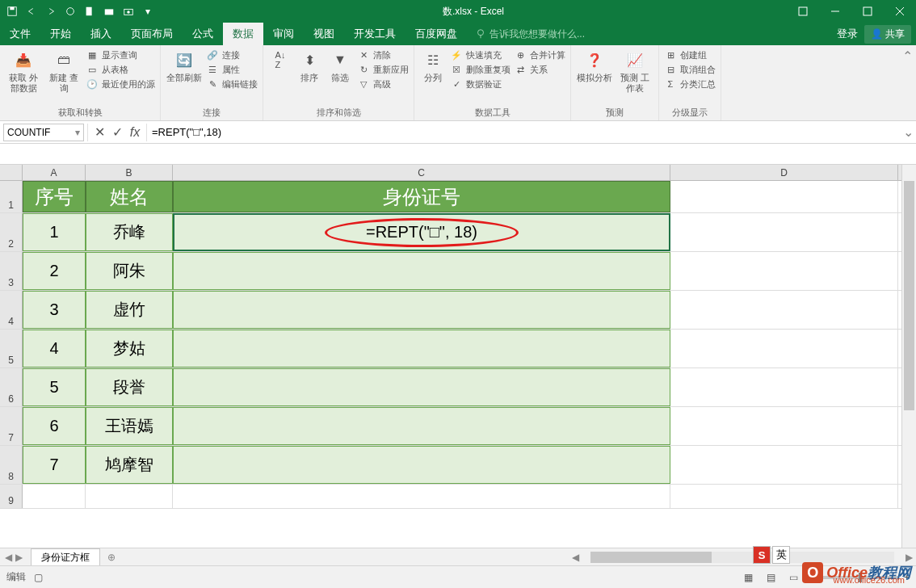 Image resolution: width=916 pixels, height=588 pixels. I want to click on save-icon, so click(12, 11).